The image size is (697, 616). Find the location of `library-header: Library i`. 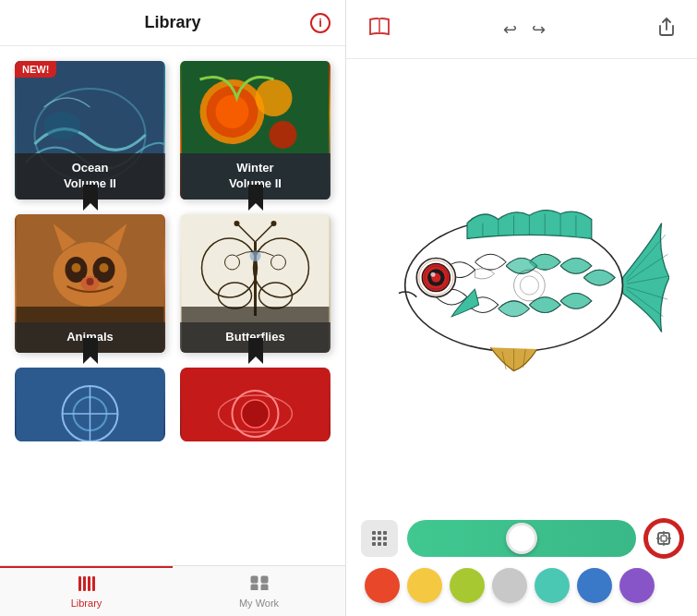

library-header: Library i is located at coordinates (173, 23).